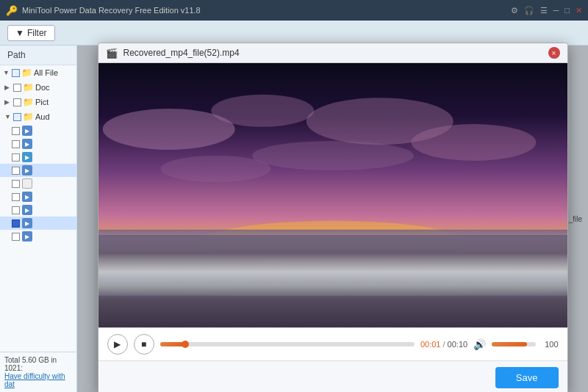 The image size is (588, 392). Describe the element at coordinates (38, 236) in the screenshot. I see `file-row-9: ▶` at that location.